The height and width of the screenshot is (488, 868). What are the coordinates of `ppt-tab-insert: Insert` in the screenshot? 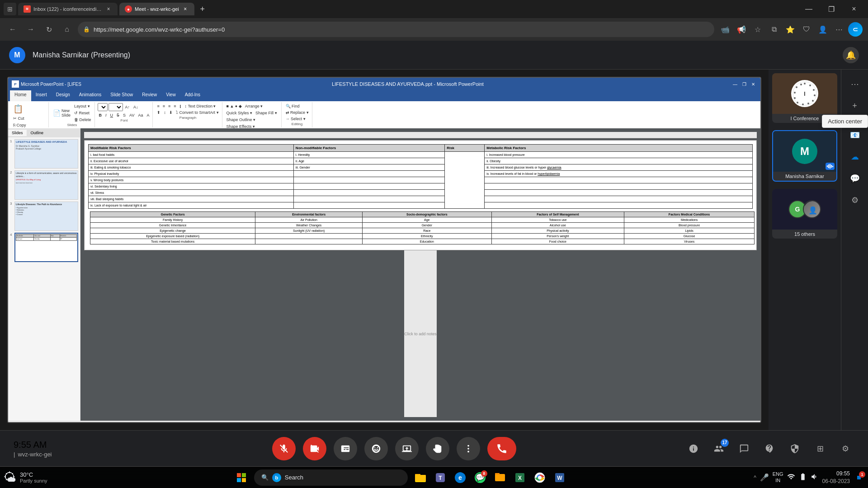 It's located at (42, 96).